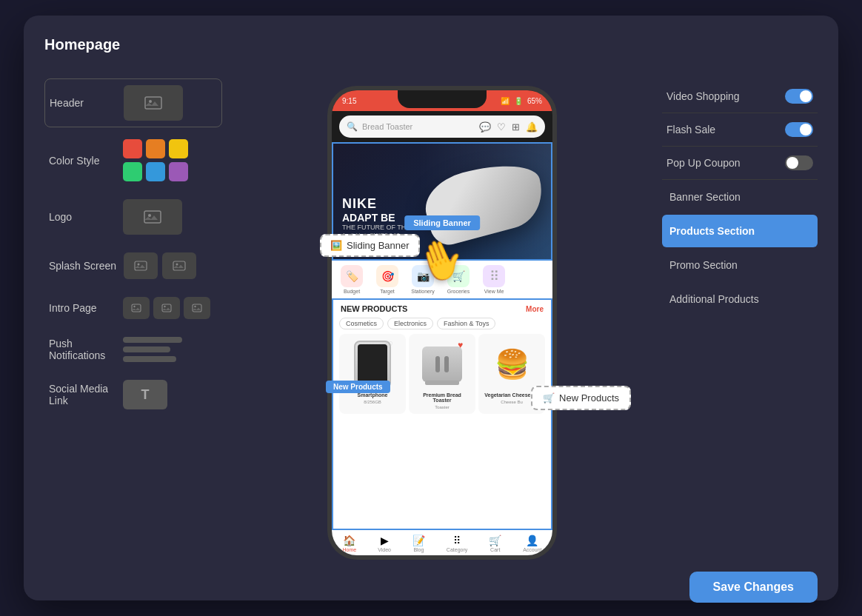 The width and height of the screenshot is (862, 616). Describe the element at coordinates (740, 197) in the screenshot. I see `nav-banner-section: Banner Section` at that location.